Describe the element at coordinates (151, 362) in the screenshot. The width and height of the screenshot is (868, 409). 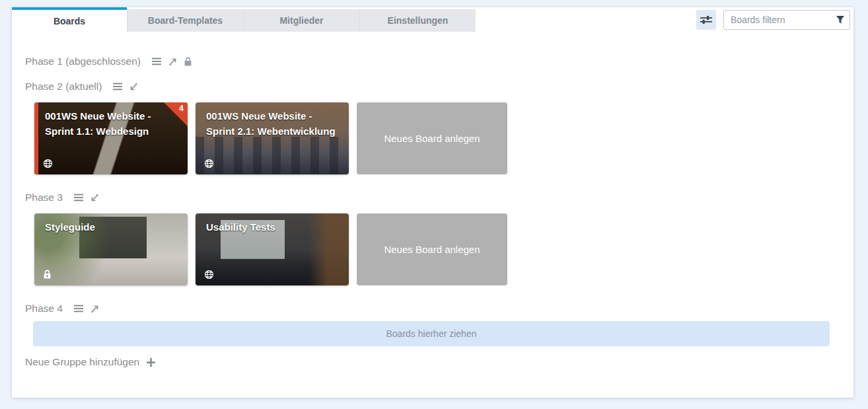
I see `plus-icon` at that location.